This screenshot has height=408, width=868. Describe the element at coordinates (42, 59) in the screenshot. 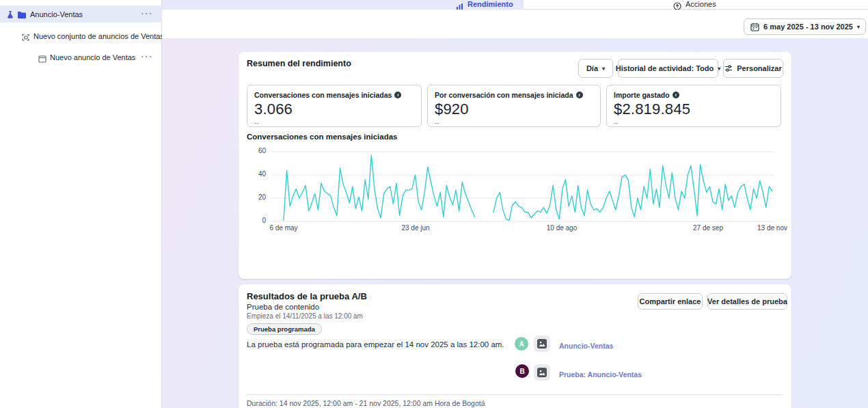

I see `ad-frame-icon` at that location.